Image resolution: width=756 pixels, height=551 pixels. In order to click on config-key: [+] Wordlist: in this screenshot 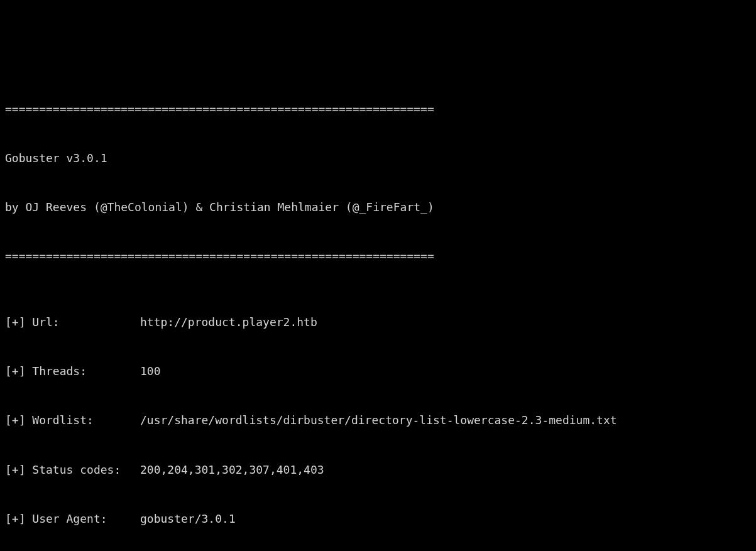, I will do `click(73, 420)`.